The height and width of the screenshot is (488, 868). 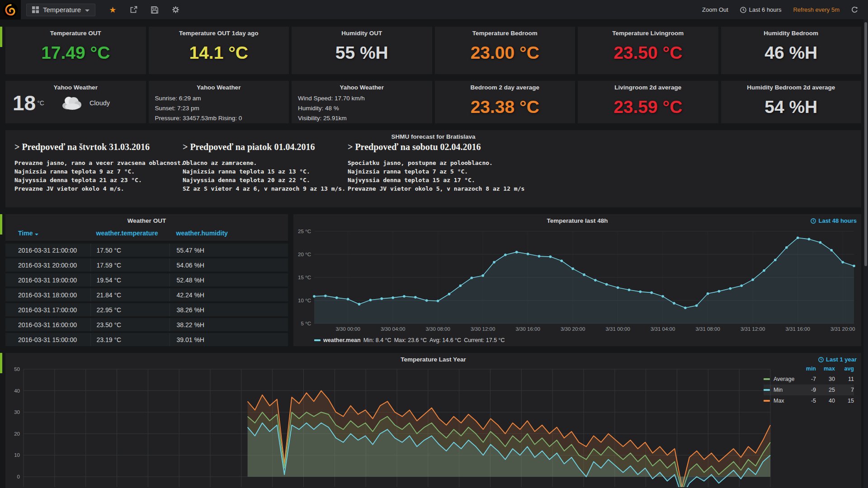 I want to click on stat-panel: Bedroom 2 day average23.38 °C, so click(x=505, y=102).